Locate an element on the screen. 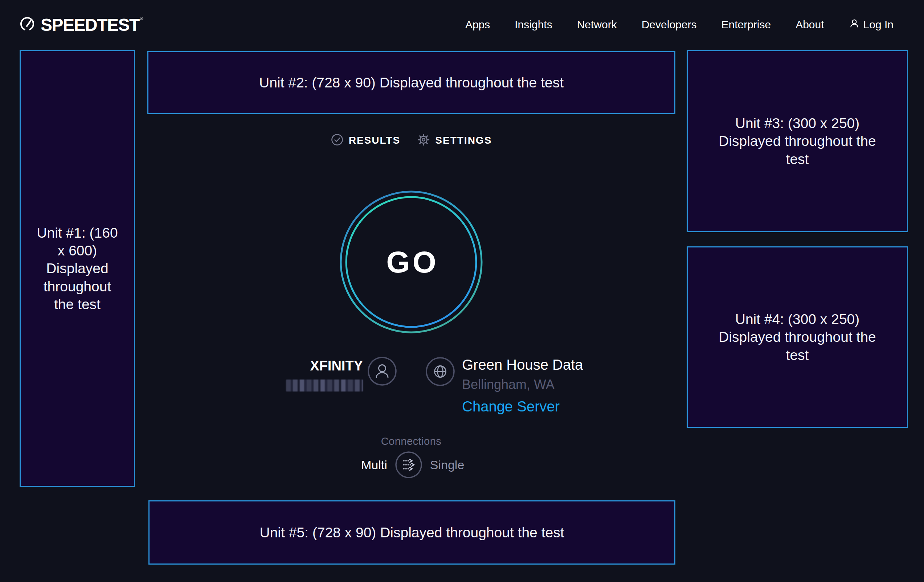  main-nav: Apps Insights Network Developers Enterpr… is located at coordinates (680, 25).